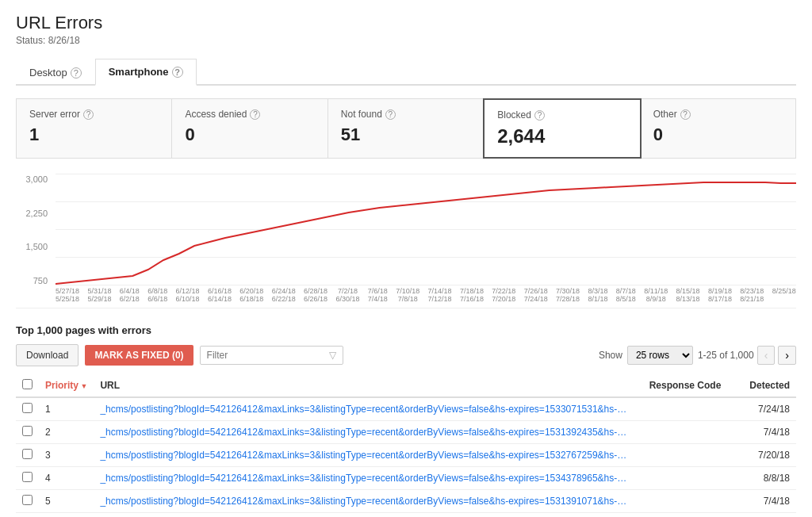 The width and height of the screenshot is (812, 517). What do you see at coordinates (764, 479) in the screenshot?
I see `row-detected: 8/8/18` at bounding box center [764, 479].